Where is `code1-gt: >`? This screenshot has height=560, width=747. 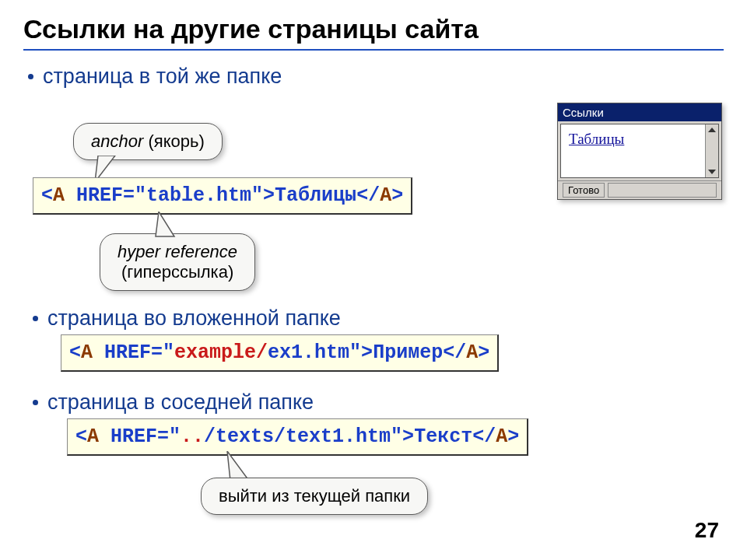
code1-gt: > is located at coordinates (269, 196).